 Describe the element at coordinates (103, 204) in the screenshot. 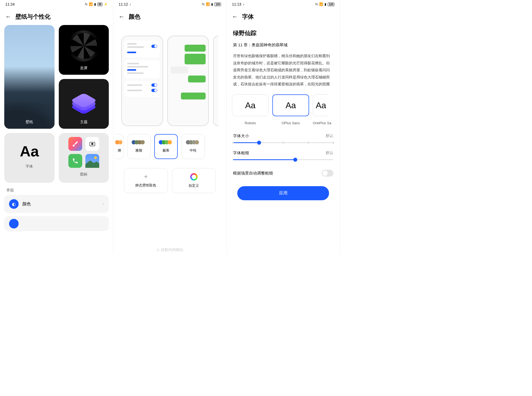

I see `chevron-right-icon: ›` at that location.